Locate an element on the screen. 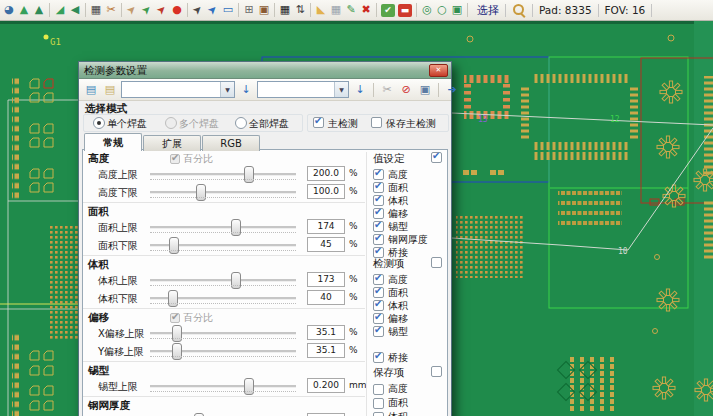 The width and height of the screenshot is (713, 416). circle-icon: ○ is located at coordinates (442, 10).